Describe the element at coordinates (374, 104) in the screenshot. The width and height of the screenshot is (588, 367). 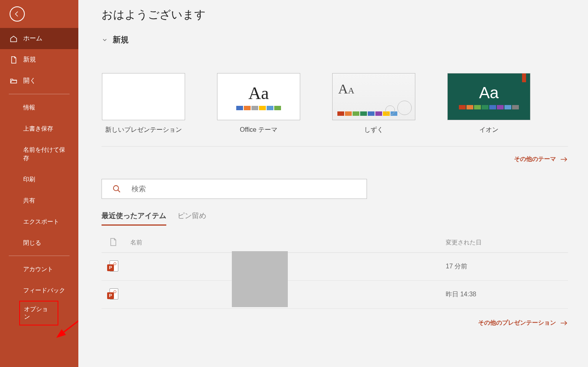
I see `template-droplet: AA しずく` at that location.